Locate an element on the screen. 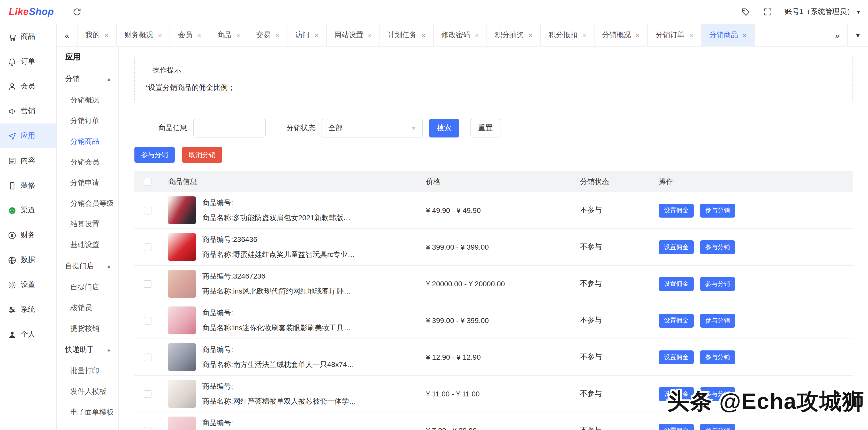  submenu-item-distribution-members: 分销会员 is located at coordinates (88, 162).